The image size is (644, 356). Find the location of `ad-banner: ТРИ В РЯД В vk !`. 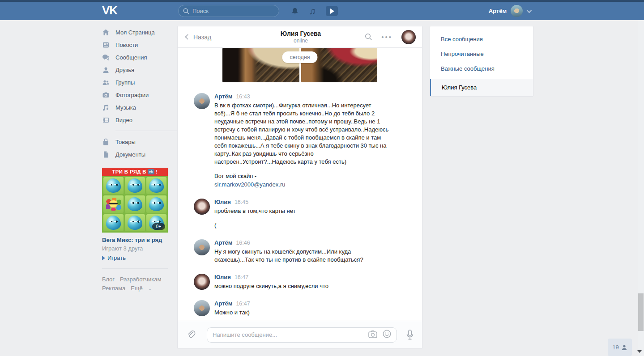

ad-banner: ТРИ В РЯД В vk ! is located at coordinates (135, 172).